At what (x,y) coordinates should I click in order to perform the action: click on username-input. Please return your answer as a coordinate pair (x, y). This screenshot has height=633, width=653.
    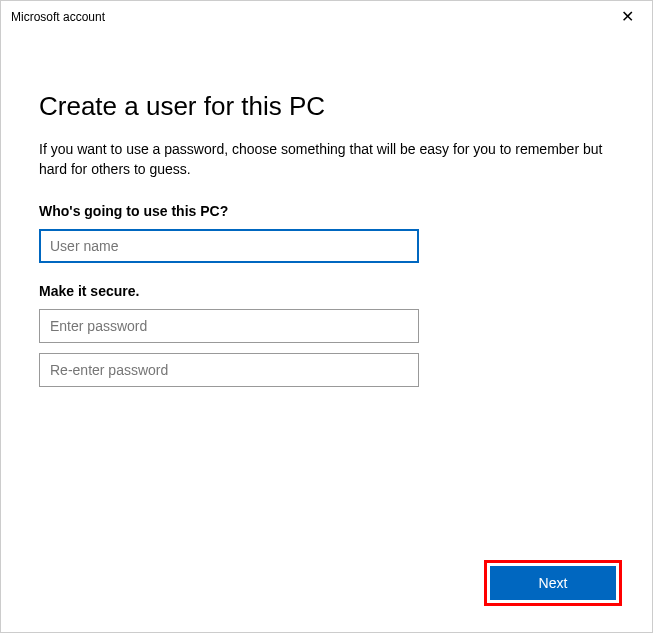
    Looking at the image, I should click on (229, 246).